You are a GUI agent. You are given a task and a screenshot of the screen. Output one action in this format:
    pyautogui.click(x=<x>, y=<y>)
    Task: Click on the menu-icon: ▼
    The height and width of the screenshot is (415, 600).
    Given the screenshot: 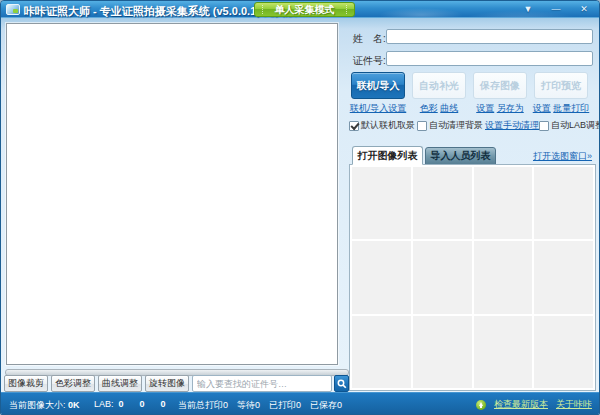 What is the action you would take?
    pyautogui.click(x=528, y=9)
    